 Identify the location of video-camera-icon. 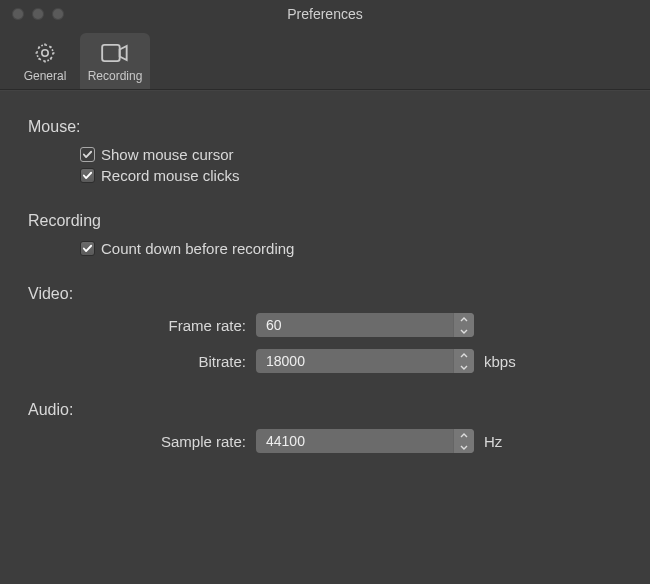
(115, 53).